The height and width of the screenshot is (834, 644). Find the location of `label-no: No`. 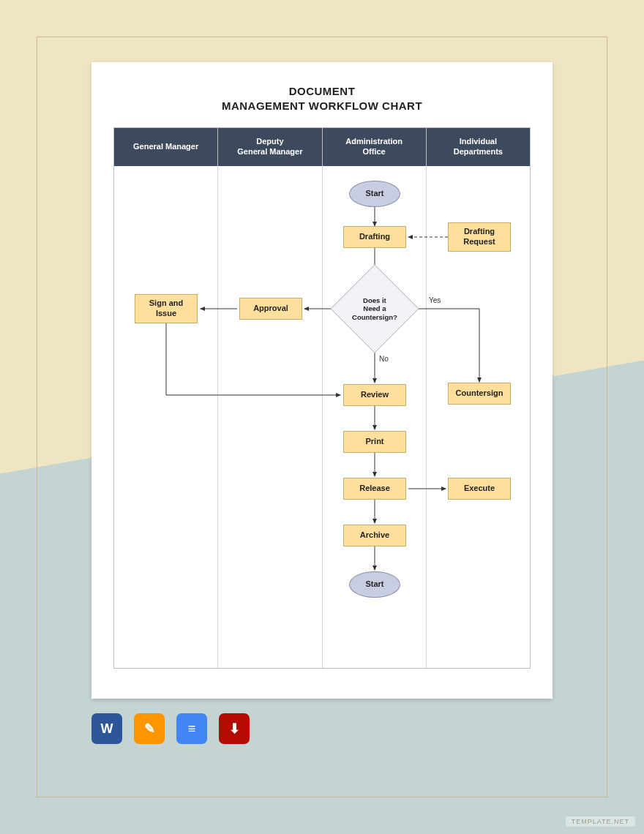

label-no: No is located at coordinates (383, 358).